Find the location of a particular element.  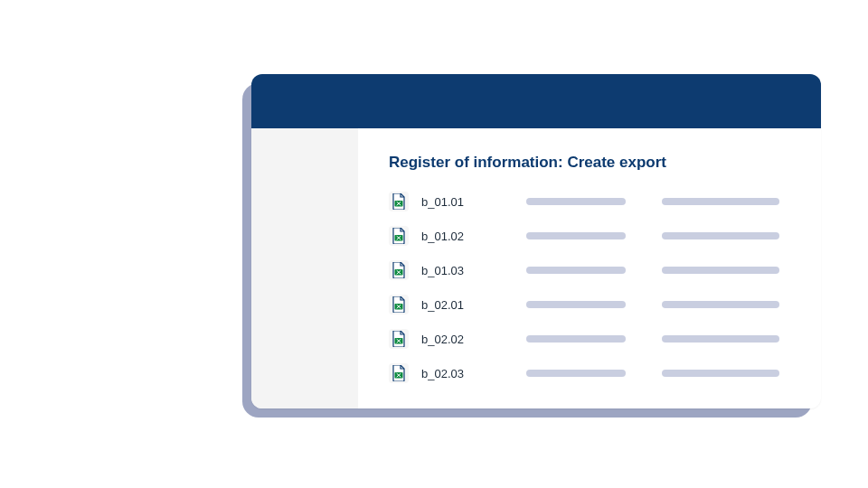

file-name: b_01.01 is located at coordinates (470, 202).